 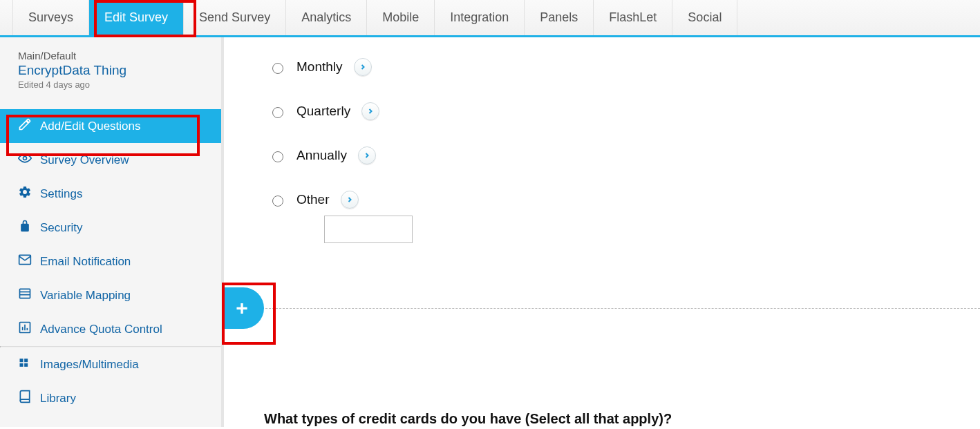 What do you see at coordinates (235, 18) in the screenshot?
I see `tab-label: Send Survey` at bounding box center [235, 18].